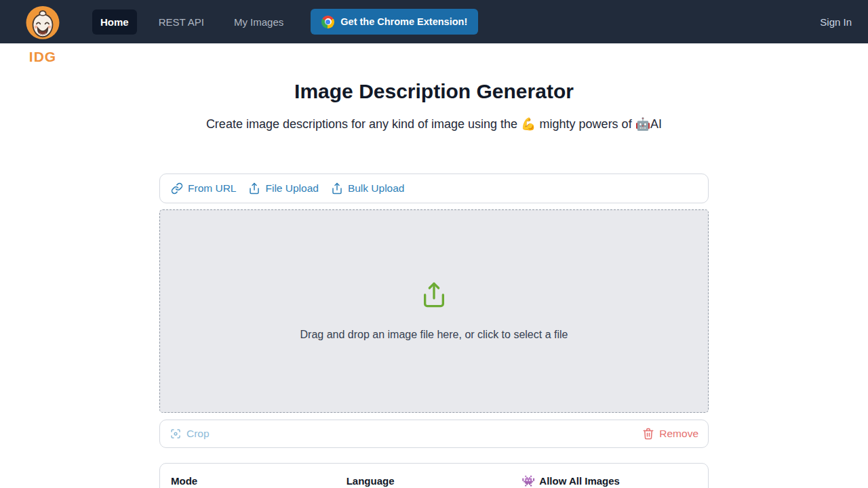 The image size is (868, 488). I want to click on alien-monster-icon: 👾, so click(528, 481).